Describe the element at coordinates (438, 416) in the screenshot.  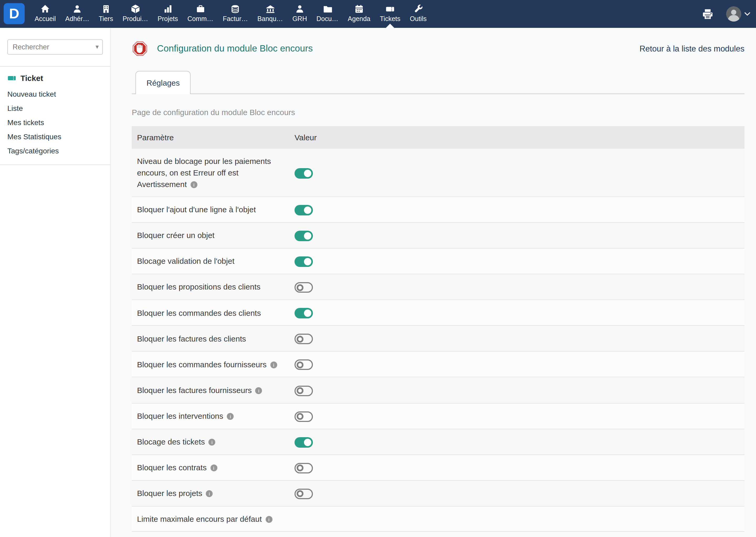
I see `table-row: Bloquer les interventionsi` at that location.